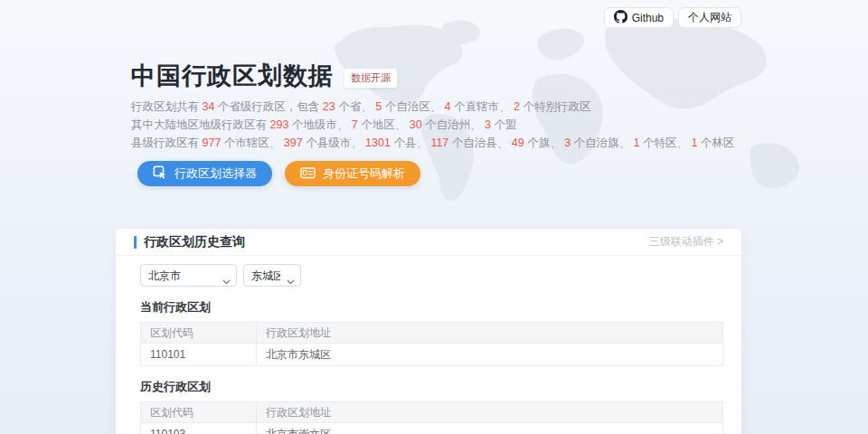 Image resolution: width=868 pixels, height=434 pixels. What do you see at coordinates (199, 429) in the screenshot?
I see `table-cell: 110103` at bounding box center [199, 429].